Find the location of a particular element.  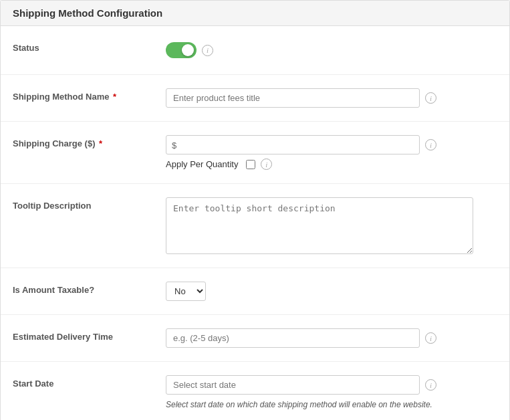

shipping-charge-row: Shipping Charge ($) * $ i Apply Per Quan… is located at coordinates (255, 152).